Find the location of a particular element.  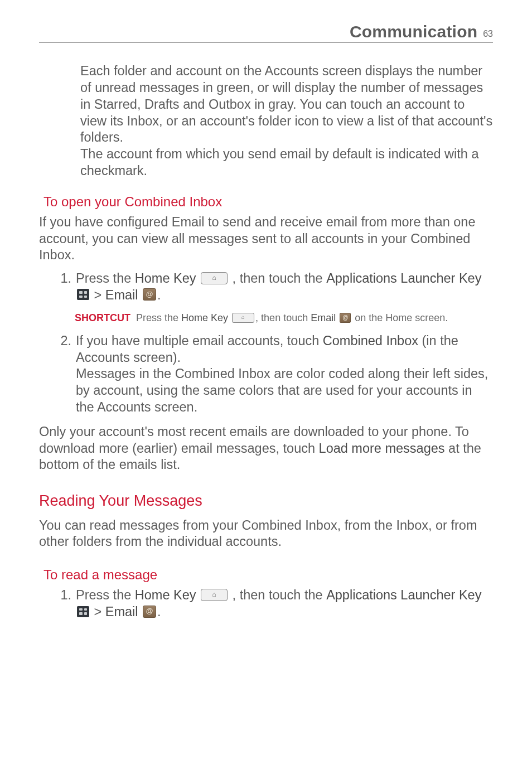

step-body: If you have multiple email accounts, tou… is located at coordinates (284, 375).